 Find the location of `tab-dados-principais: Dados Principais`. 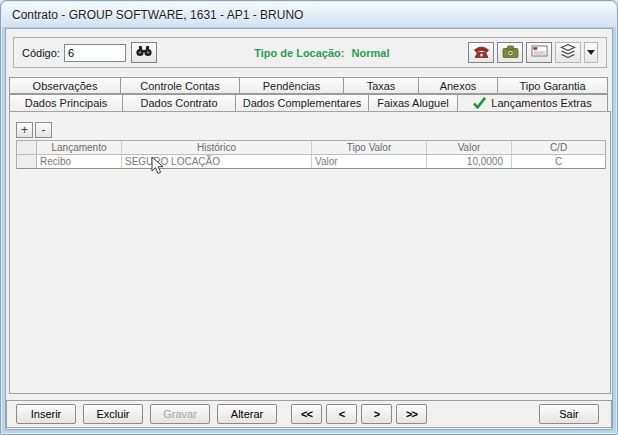

tab-dados-principais: Dados Principais is located at coordinates (66, 103).